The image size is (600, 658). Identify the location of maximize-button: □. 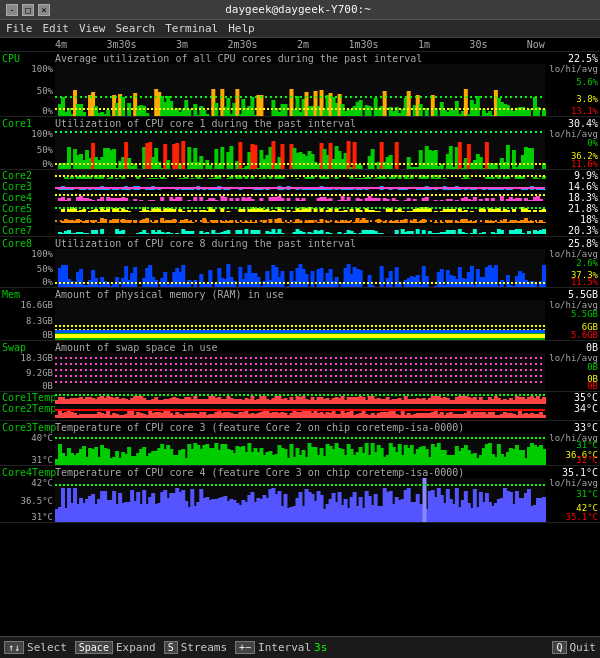
(28, 10).